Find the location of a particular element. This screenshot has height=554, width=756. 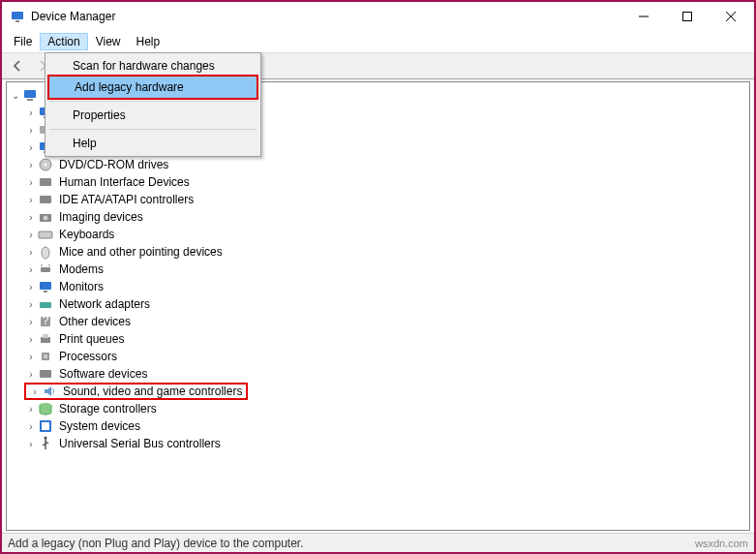

tree-item: ›Imaging devices is located at coordinates (378, 217).